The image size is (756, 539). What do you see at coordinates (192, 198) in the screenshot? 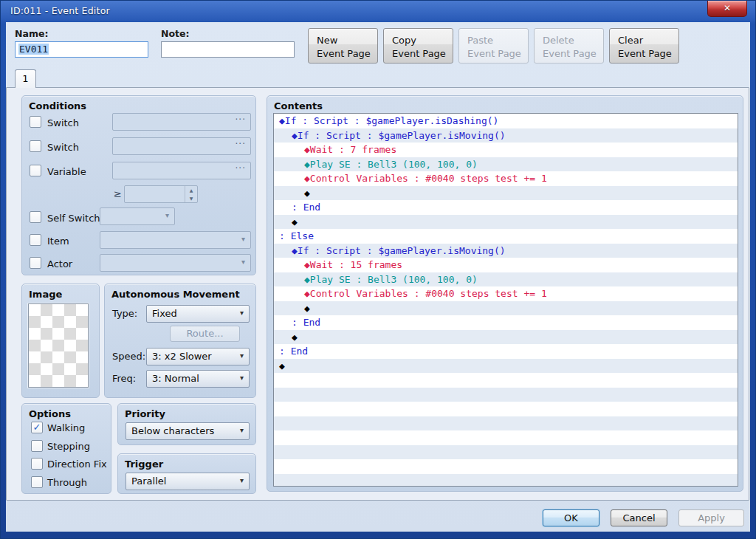
I see `spin-down-icon: ▼` at bounding box center [192, 198].